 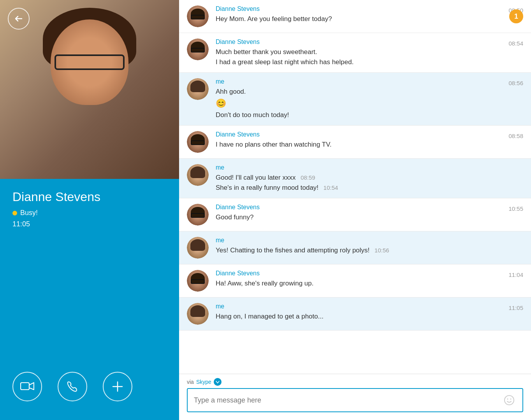 I want to click on message-content: Dianne Stevens I have no plans other tha…, so click(x=369, y=140).